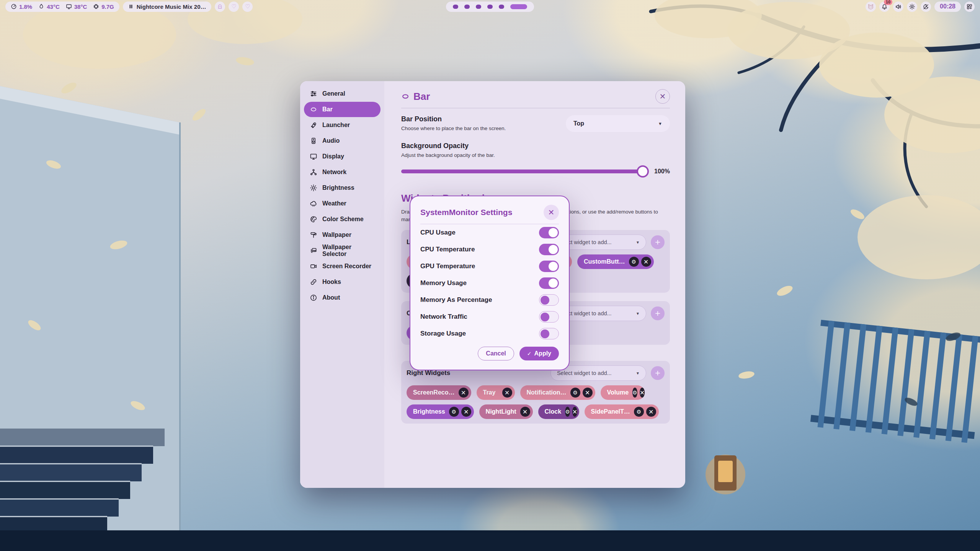 The image size is (980, 551). I want to click on widget-chip-volume: Volume⚙✕, so click(622, 393).